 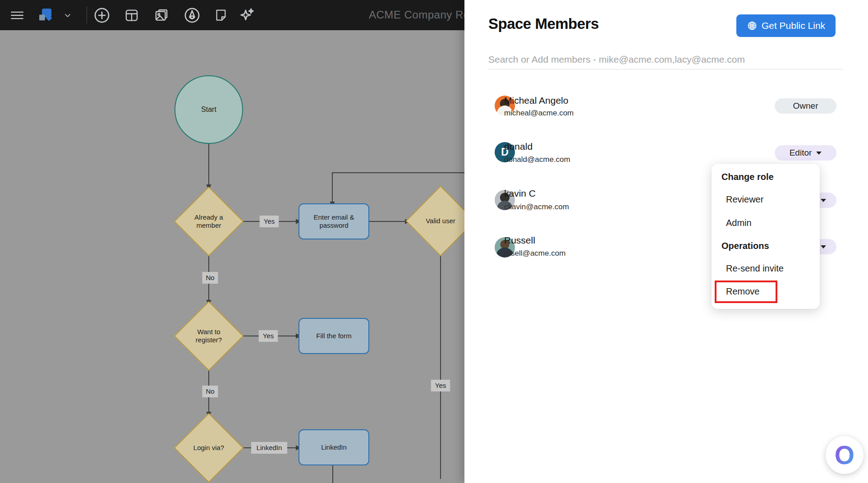 What do you see at coordinates (209, 336) in the screenshot?
I see `flowchart-node-want-register-label: Want toregister?` at bounding box center [209, 336].